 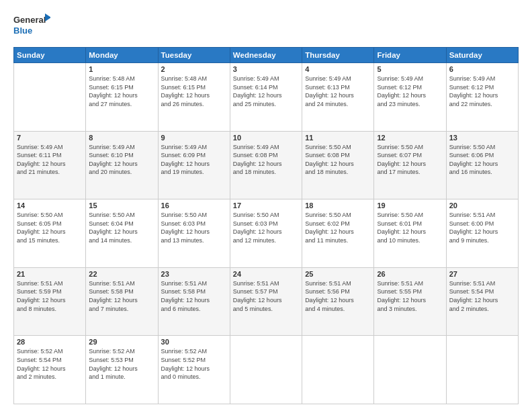 What do you see at coordinates (338, 205) in the screenshot?
I see `day-number: 18` at bounding box center [338, 205].